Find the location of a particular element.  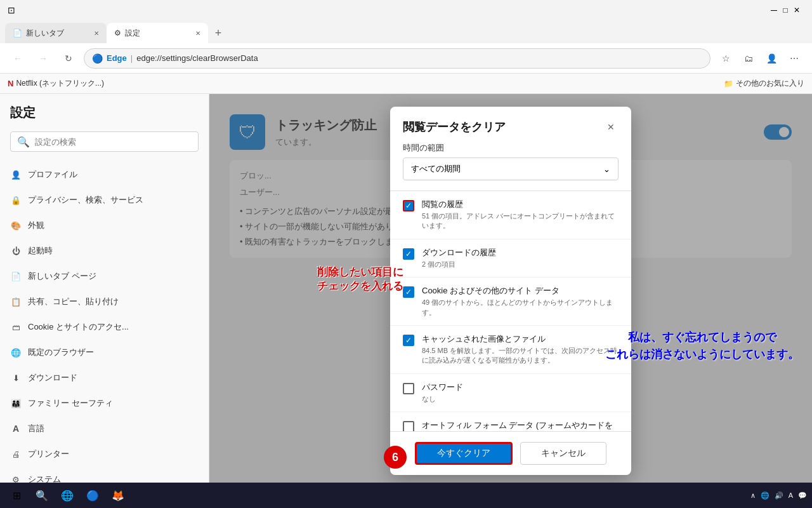

tab-close-btn: ✕ is located at coordinates (96, 33).